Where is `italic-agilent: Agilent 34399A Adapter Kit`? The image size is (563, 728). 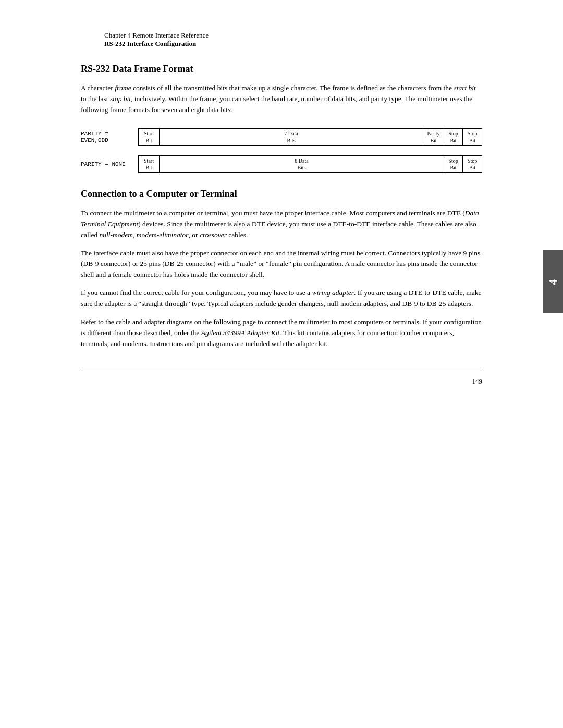 italic-agilent: Agilent 34399A Adapter Kit is located at coordinates (241, 332).